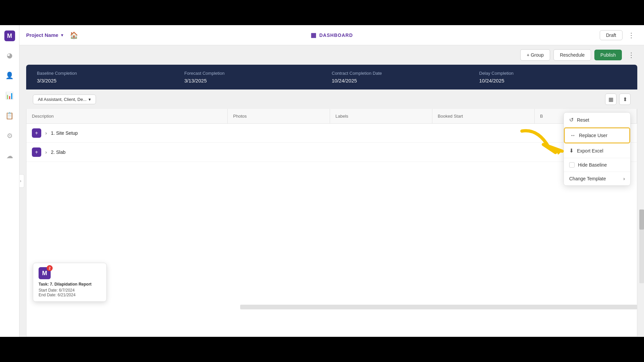  I want to click on notification-end: End Date: 6/21/2024, so click(70, 295).